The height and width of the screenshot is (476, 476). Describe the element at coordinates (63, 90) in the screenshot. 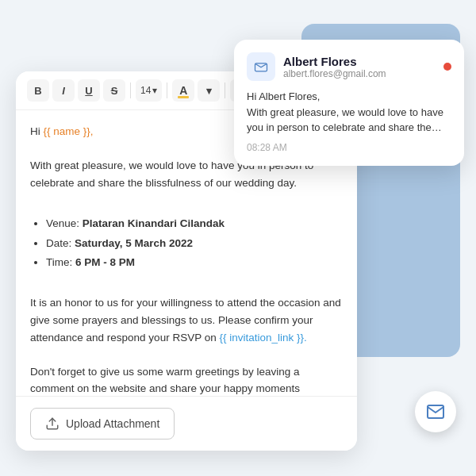

I see `italic-button: I` at that location.